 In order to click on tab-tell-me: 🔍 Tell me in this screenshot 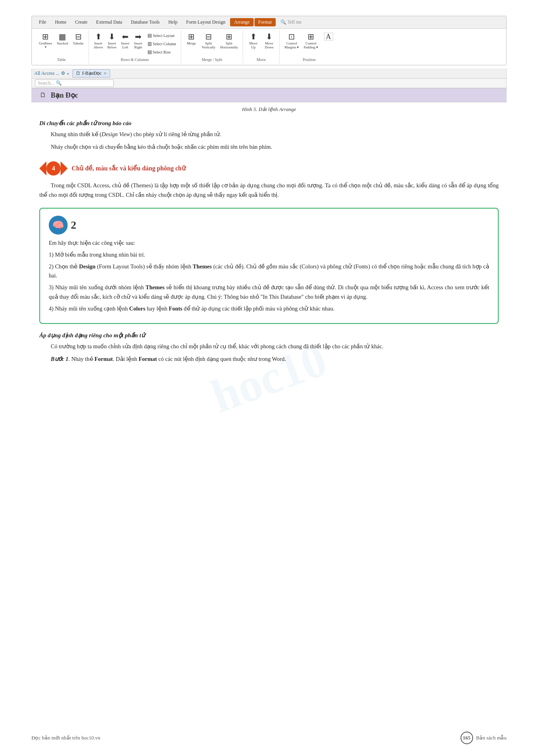, I will do `click(291, 22)`.